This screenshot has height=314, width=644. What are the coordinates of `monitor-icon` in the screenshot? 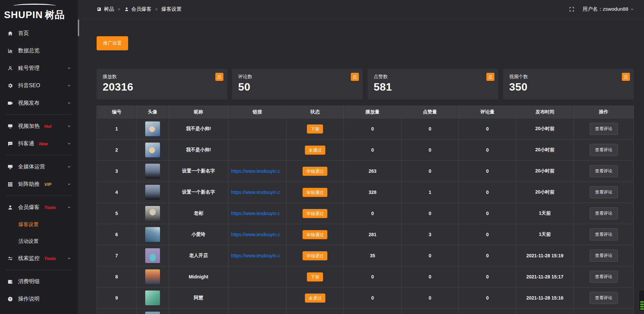 It's located at (10, 167).